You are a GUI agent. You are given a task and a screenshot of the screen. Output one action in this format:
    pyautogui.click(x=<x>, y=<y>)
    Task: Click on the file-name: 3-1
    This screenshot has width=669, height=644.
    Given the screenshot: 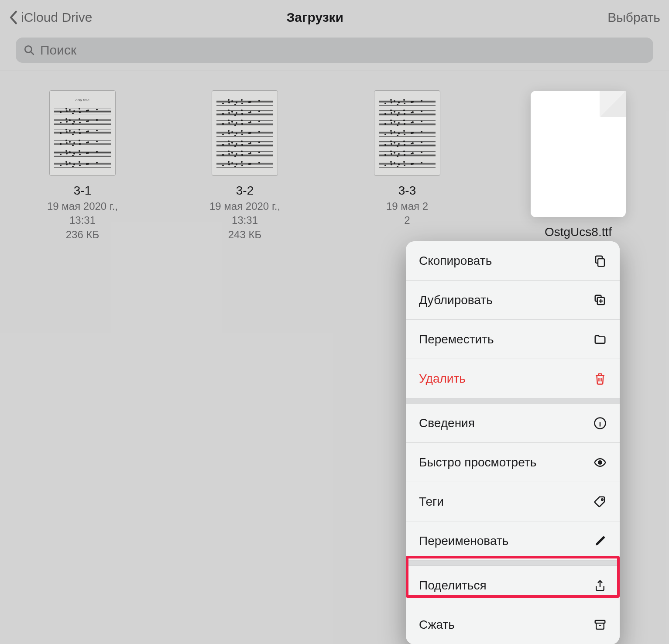 What is the action you would take?
    pyautogui.click(x=82, y=191)
    